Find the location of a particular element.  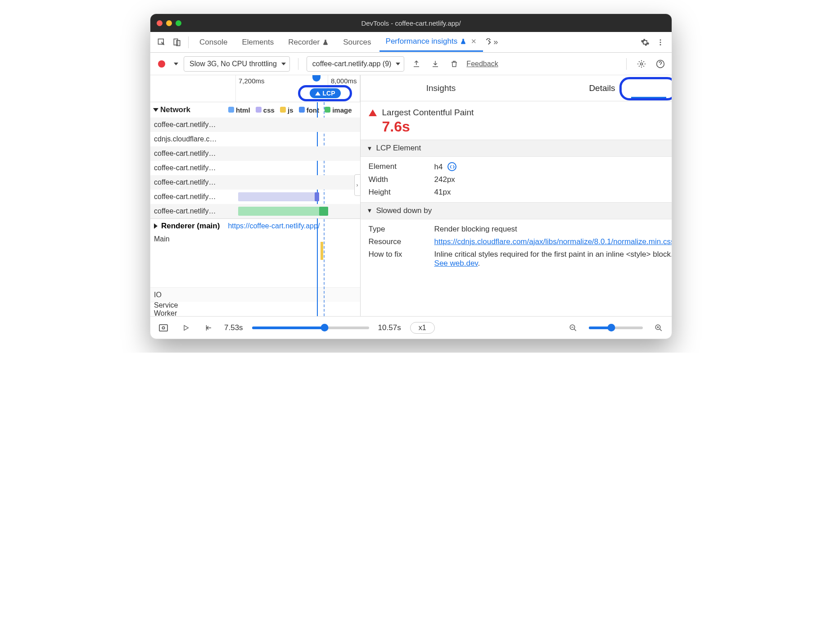

network-rows: coffee-cart.netlify… cdnjs.cloudflare.c…… is located at coordinates (255, 168).